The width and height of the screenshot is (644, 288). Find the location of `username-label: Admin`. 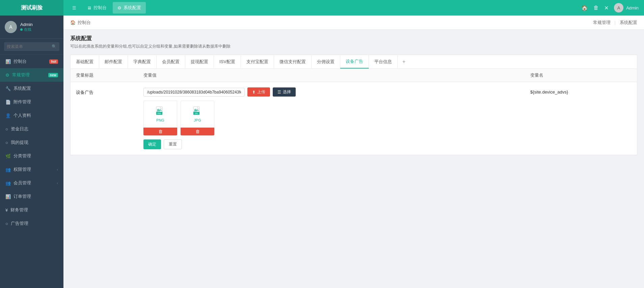

username-label: Admin is located at coordinates (633, 8).